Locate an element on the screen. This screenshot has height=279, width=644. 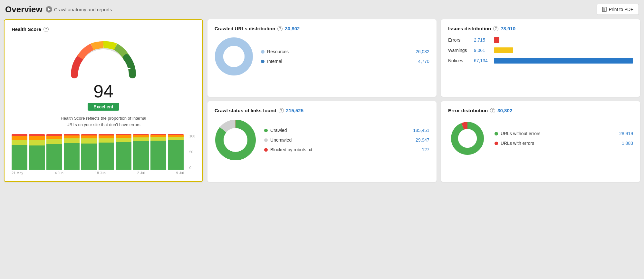
excellent-badge-wrap: Excellent is located at coordinates (103, 105).